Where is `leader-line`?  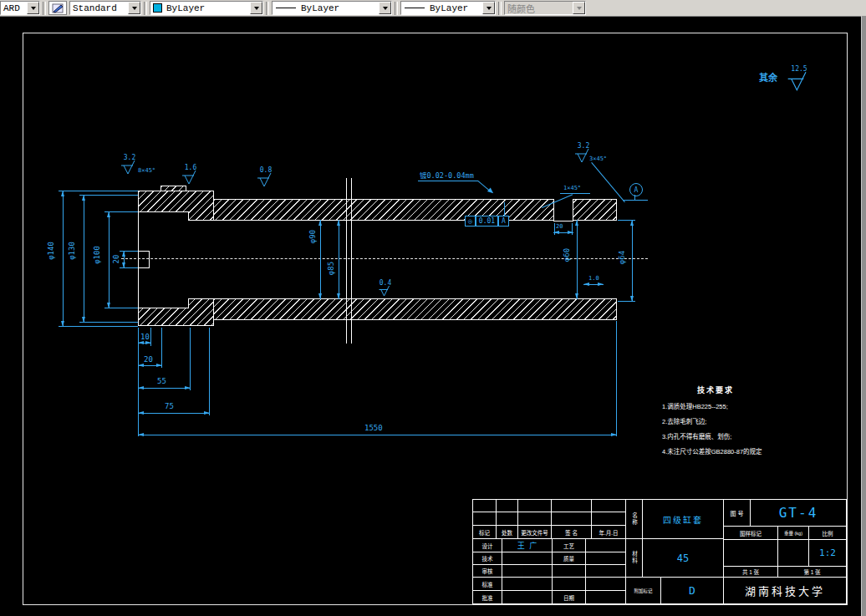
leader-line is located at coordinates (448, 181).